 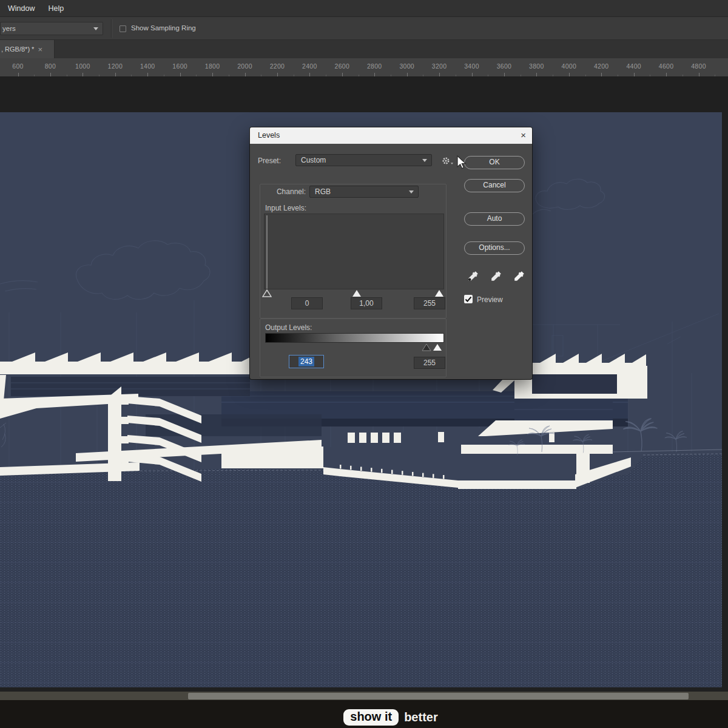 What do you see at coordinates (8, 29) in the screenshot?
I see `sample-layers-value: yers` at bounding box center [8, 29].